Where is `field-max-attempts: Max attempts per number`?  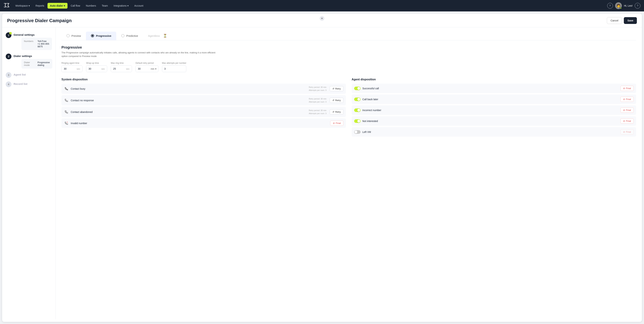
field-max-attempts: Max attempts per number is located at coordinates (174, 67).